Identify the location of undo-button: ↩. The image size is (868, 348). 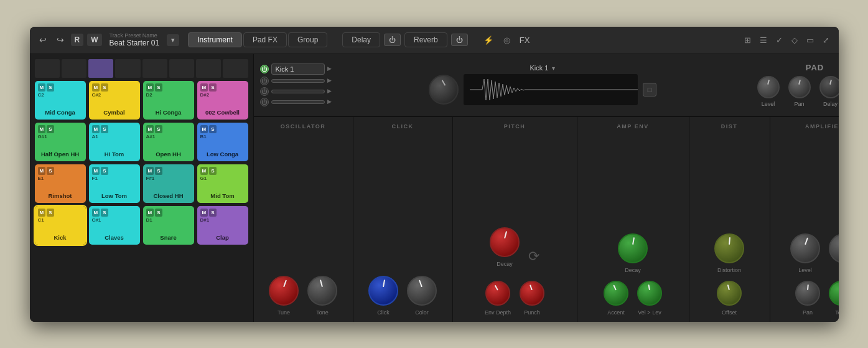
(43, 40).